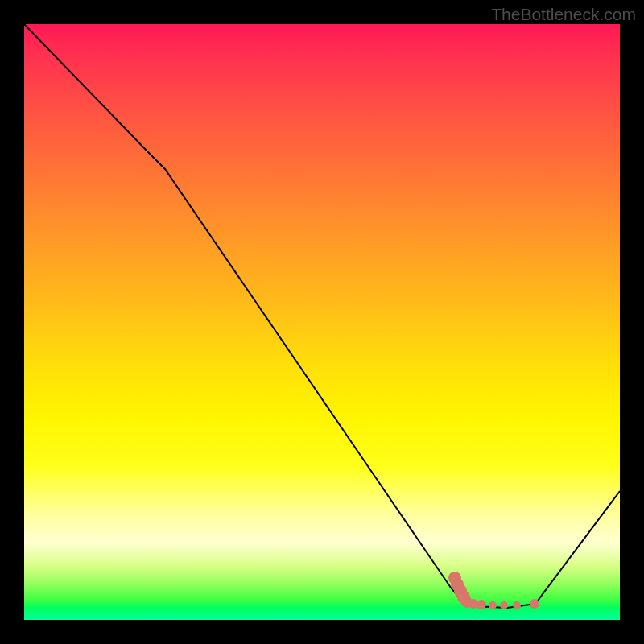  What do you see at coordinates (564, 14) in the screenshot?
I see `watermark-text: TheBottleneck.com` at bounding box center [564, 14].